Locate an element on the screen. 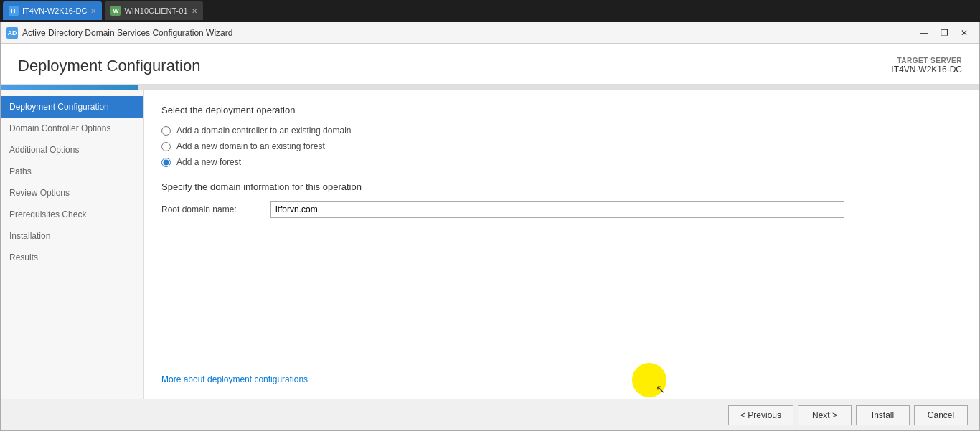 The height and width of the screenshot is (431, 980). sidebar-item-prereq: Prerequisites Check is located at coordinates (72, 214).